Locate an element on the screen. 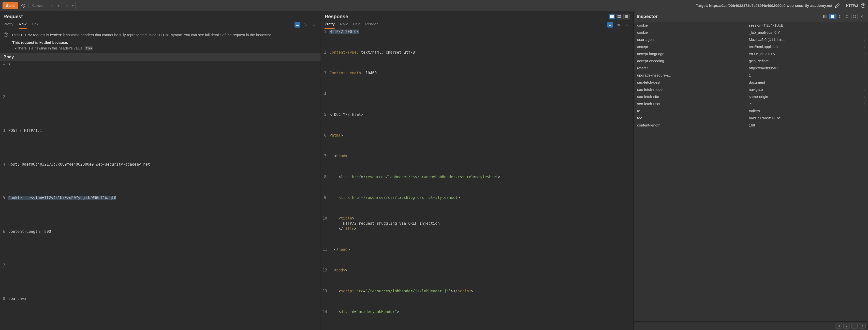  inspector-layout-right is located at coordinates (832, 17).